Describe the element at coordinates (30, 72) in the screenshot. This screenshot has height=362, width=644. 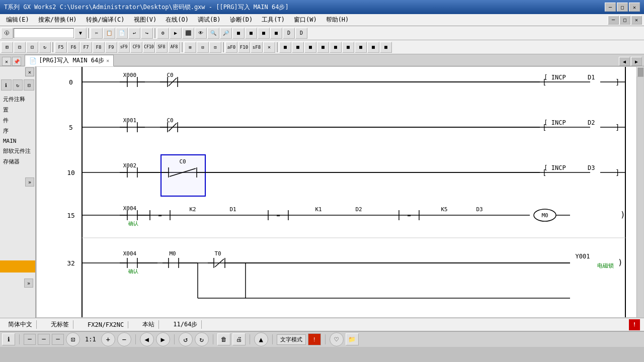
I see `sidebar-toggle-btn: ✕` at that location.